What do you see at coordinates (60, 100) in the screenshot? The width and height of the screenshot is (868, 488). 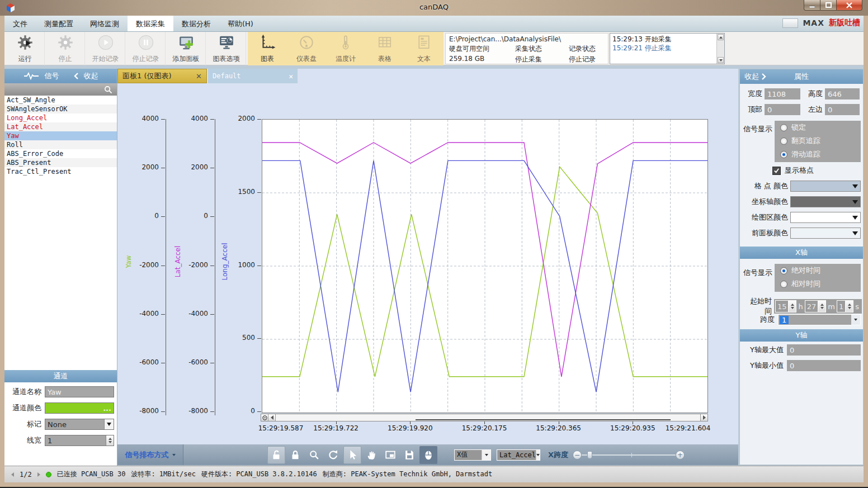 I see `signal-item-Act_SW_Angle: Act_SW_Angle` at bounding box center [60, 100].